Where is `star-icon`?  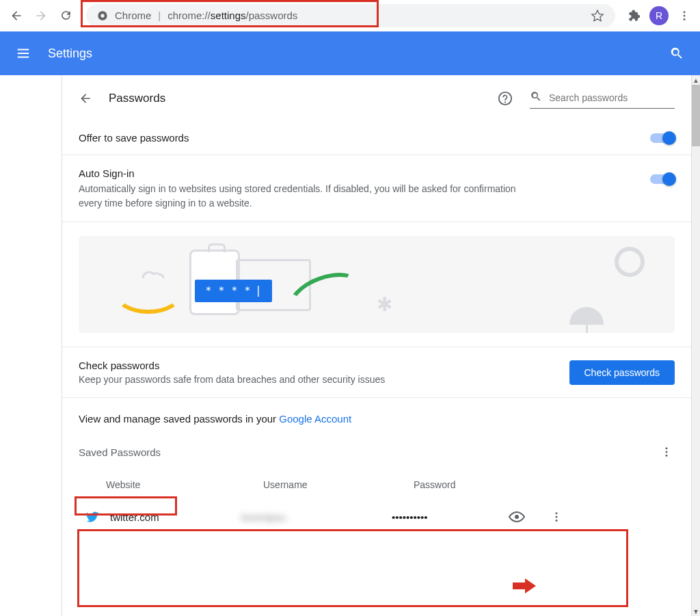 star-icon is located at coordinates (597, 16).